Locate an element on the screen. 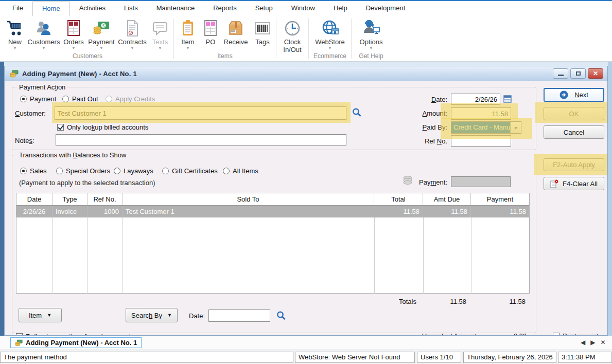 Image resolution: width=612 pixels, height=364 pixels. menu-help: Help is located at coordinates (341, 8).